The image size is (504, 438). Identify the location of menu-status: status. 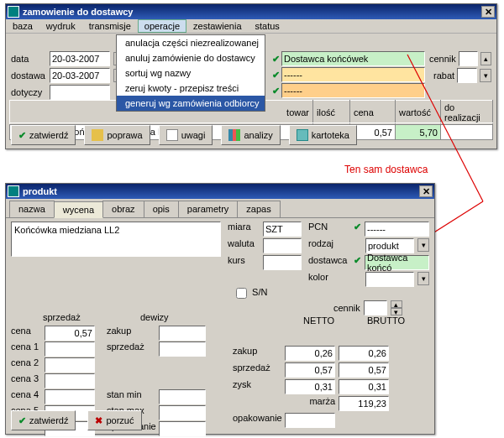
(267, 26).